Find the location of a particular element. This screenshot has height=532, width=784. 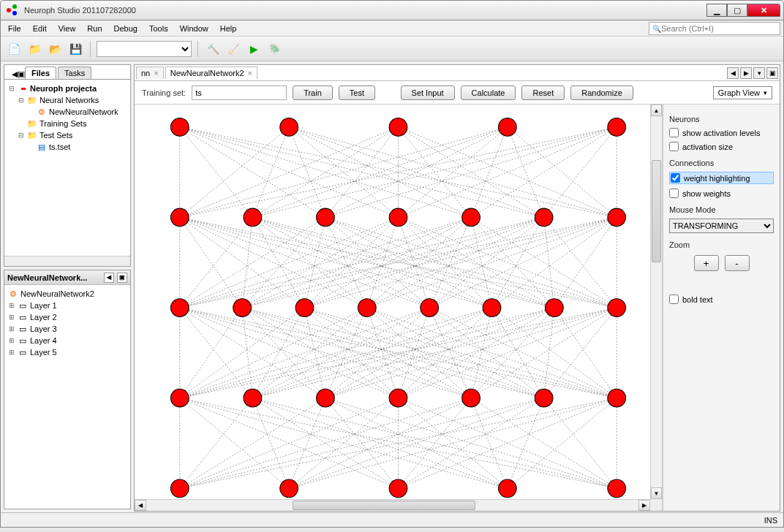

tree-ts-item: ts.tset is located at coordinates (77, 147).